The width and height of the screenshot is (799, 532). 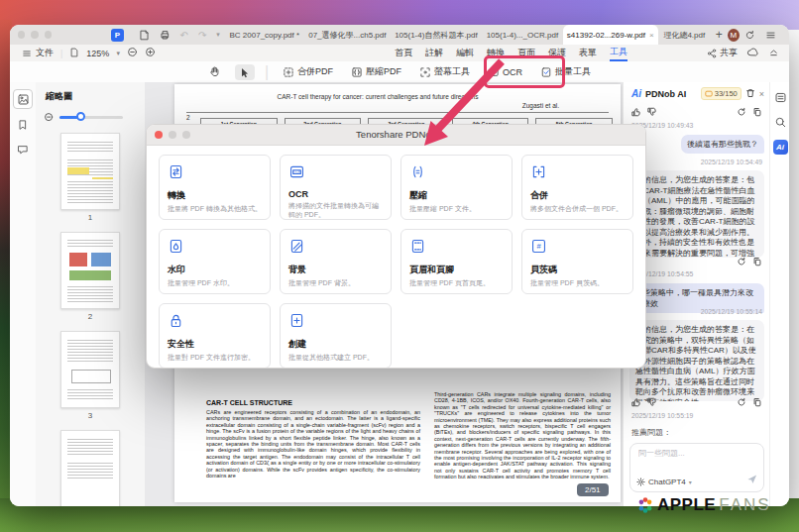 I want to click on paper-byline: Zugasti et al., so click(x=541, y=105).